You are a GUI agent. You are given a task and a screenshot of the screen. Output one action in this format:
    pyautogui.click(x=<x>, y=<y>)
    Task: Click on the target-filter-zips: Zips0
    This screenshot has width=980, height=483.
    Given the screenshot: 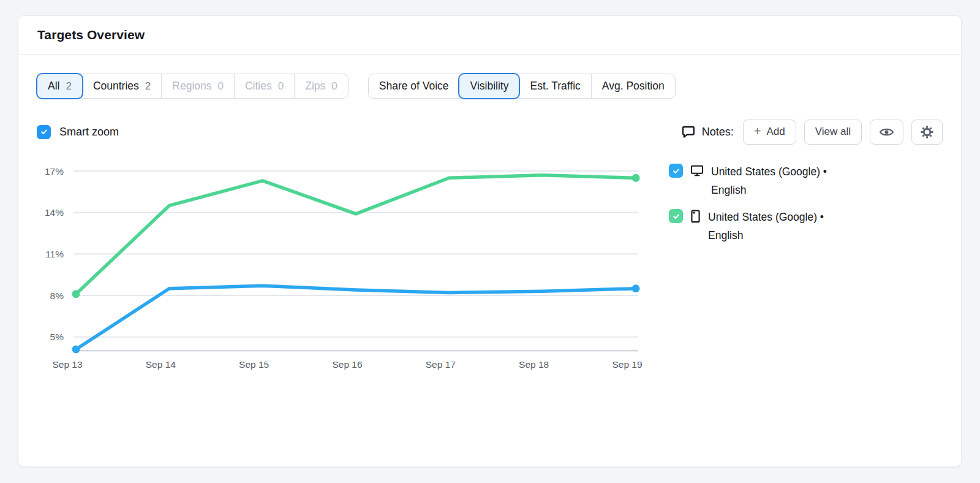 What is the action you would take?
    pyautogui.click(x=321, y=86)
    